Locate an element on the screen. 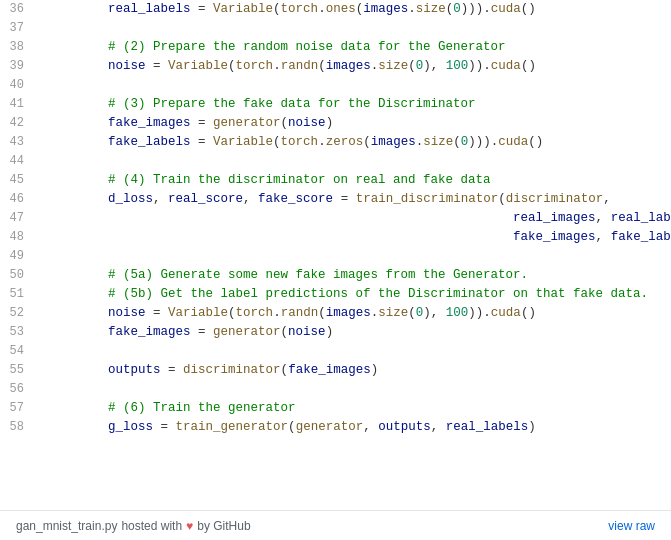  line-number: 45 is located at coordinates (20, 180).